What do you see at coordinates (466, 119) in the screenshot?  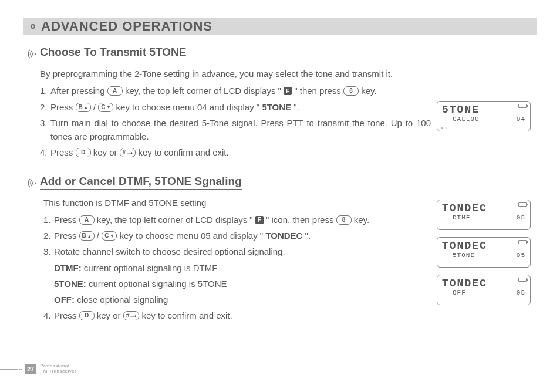 I see `lcd-value: CALL00` at bounding box center [466, 119].